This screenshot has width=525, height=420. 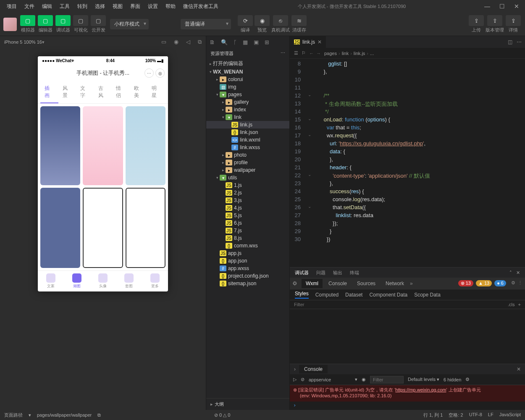 What do you see at coordinates (295, 284) in the screenshot?
I see `inspect-icon: ⯐` at bounding box center [295, 284].